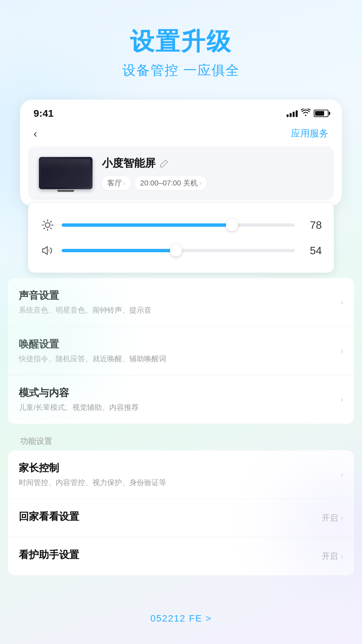  What do you see at coordinates (48, 225) in the screenshot?
I see `brightness-icon` at bounding box center [48, 225].